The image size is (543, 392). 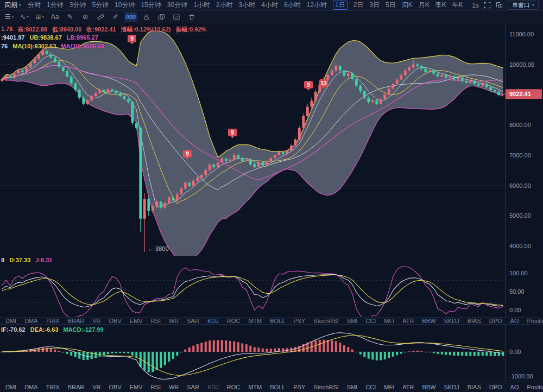 What do you see at coordinates (55, 17) in the screenshot?
I see `text-tool-icon: Aa` at bounding box center [55, 17].